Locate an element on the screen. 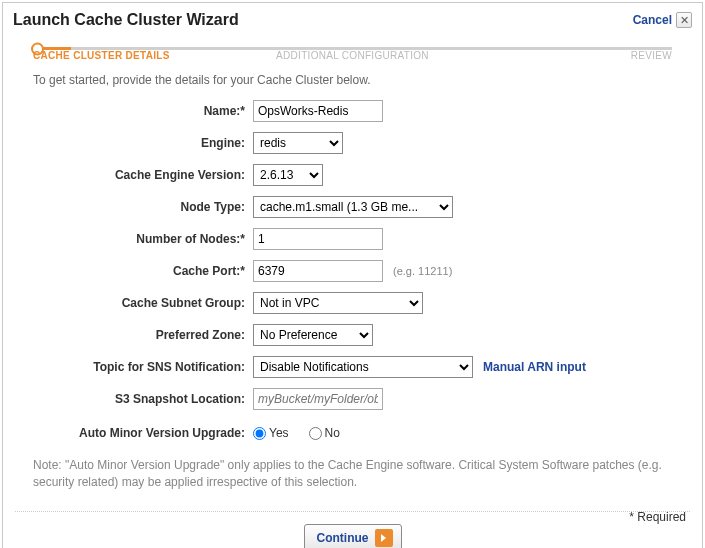 The height and width of the screenshot is (548, 705). auto-minor-no-wrap: No is located at coordinates (324, 433).